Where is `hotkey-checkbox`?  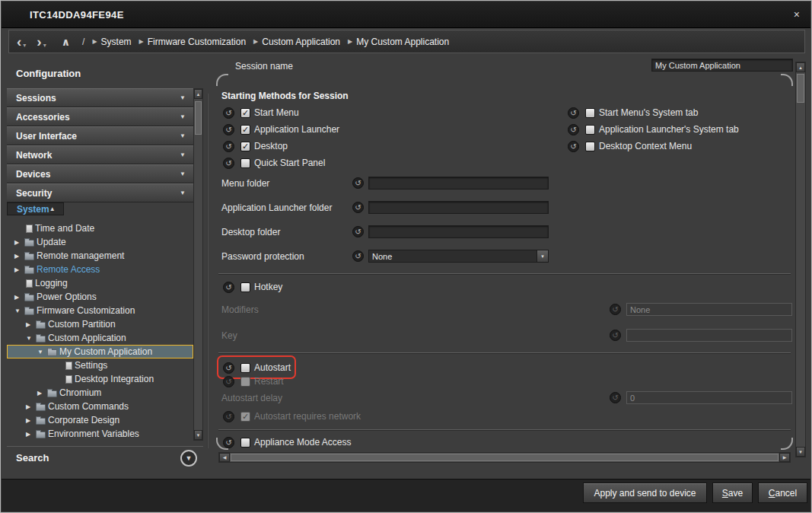 hotkey-checkbox is located at coordinates (245, 288).